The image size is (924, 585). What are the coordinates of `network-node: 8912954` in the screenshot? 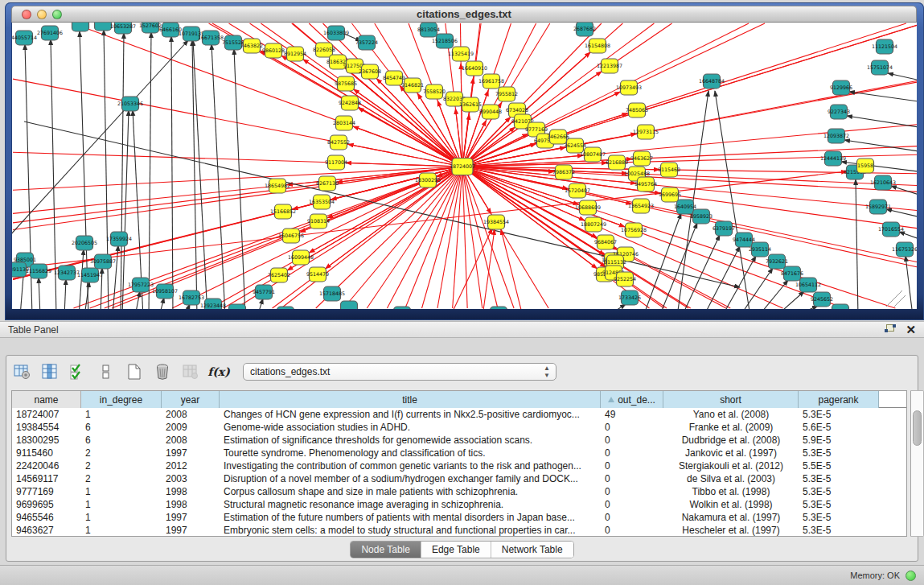 It's located at (295, 54).